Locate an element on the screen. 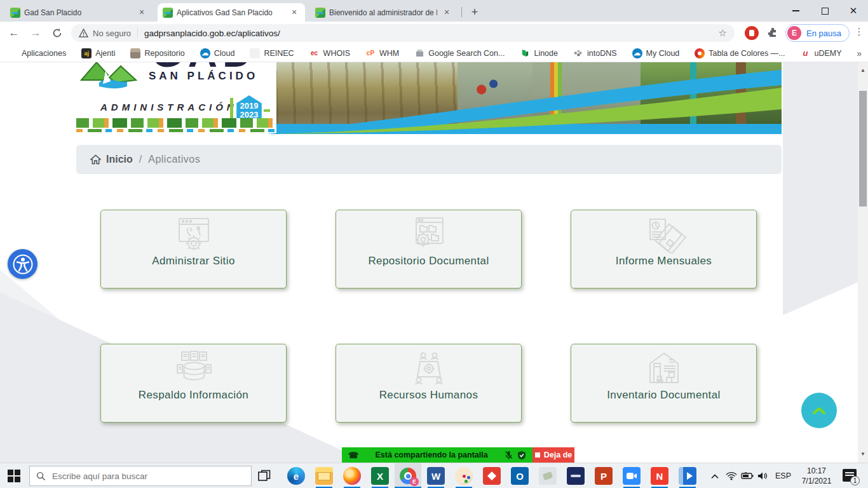 The image size is (868, 488). bookmark-aplicaciones: Aplicaciones is located at coordinates (37, 53).